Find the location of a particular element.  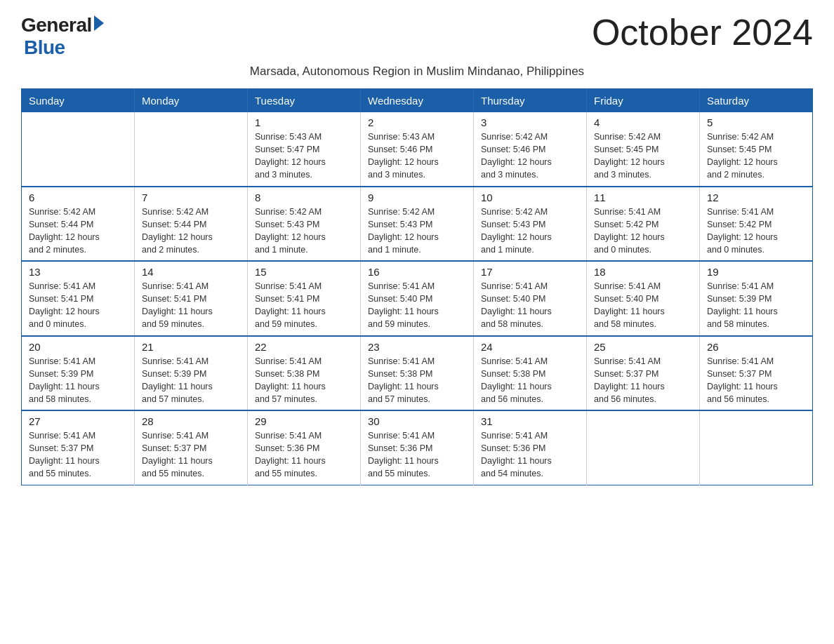

calendar-week-row: 1Sunrise: 5:43 AM Sunset: 5:47 PM Daylig… is located at coordinates (417, 149).